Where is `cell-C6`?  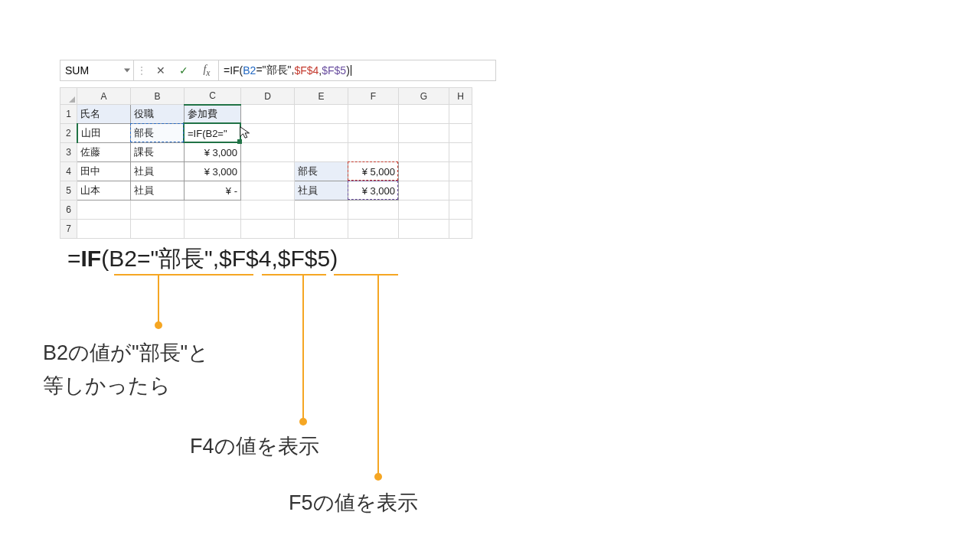 cell-C6 is located at coordinates (213, 210).